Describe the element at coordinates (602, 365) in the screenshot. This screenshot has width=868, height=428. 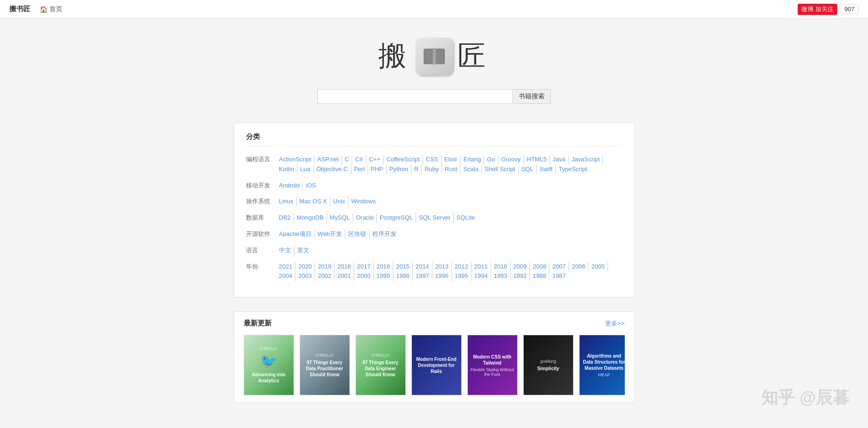
I see `book-item: Algorithms and Data Structures for Massi…` at that location.